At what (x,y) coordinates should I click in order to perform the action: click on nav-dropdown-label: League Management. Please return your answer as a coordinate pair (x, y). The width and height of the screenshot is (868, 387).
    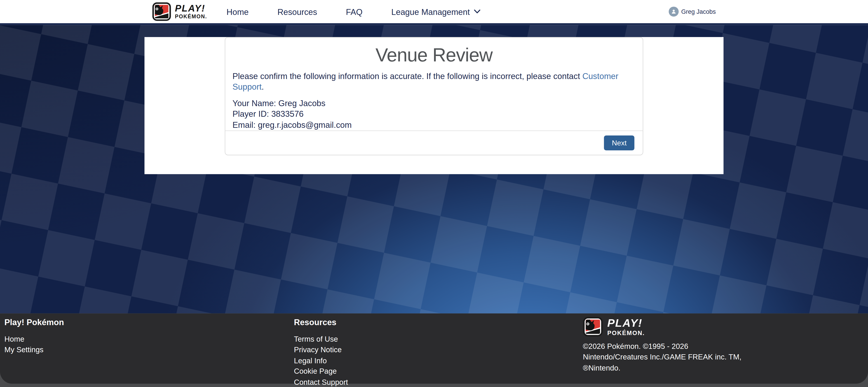
    Looking at the image, I should click on (431, 12).